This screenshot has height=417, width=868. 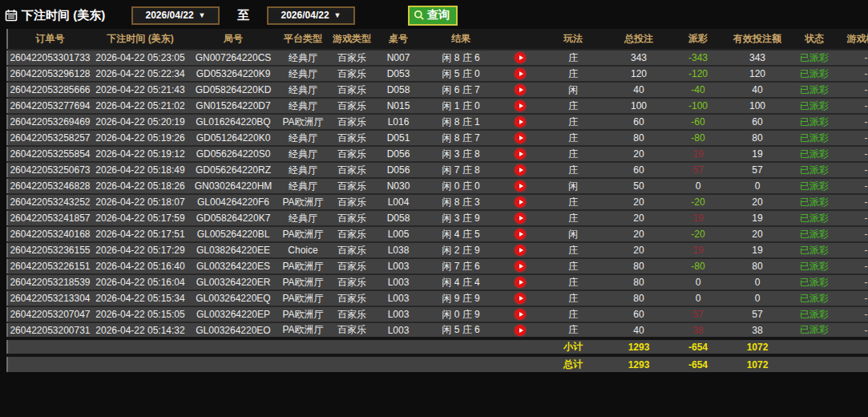 What do you see at coordinates (461, 74) in the screenshot?
I see `result-cell: 闲 5 庄 0` at bounding box center [461, 74].